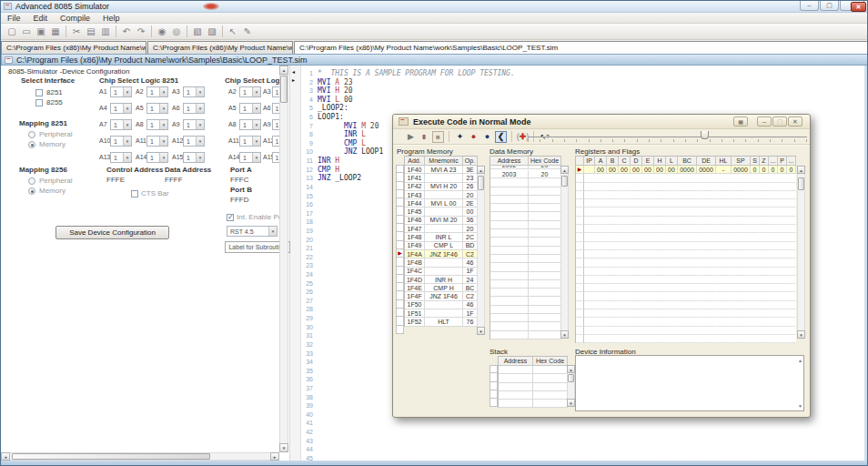  Describe the element at coordinates (106, 32) in the screenshot. I see `paste-icon: ▥` at that location.